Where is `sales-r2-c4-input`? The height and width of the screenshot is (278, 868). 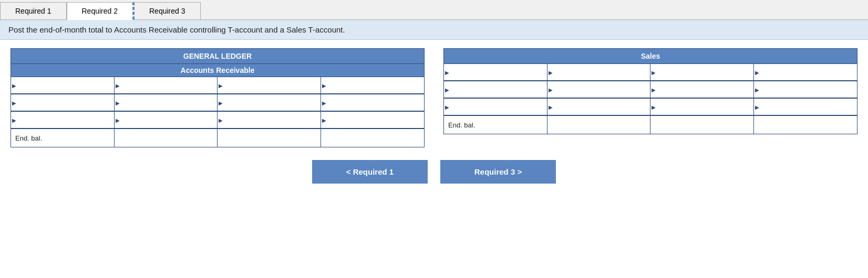 sales-r2-c4-input is located at coordinates (806, 89).